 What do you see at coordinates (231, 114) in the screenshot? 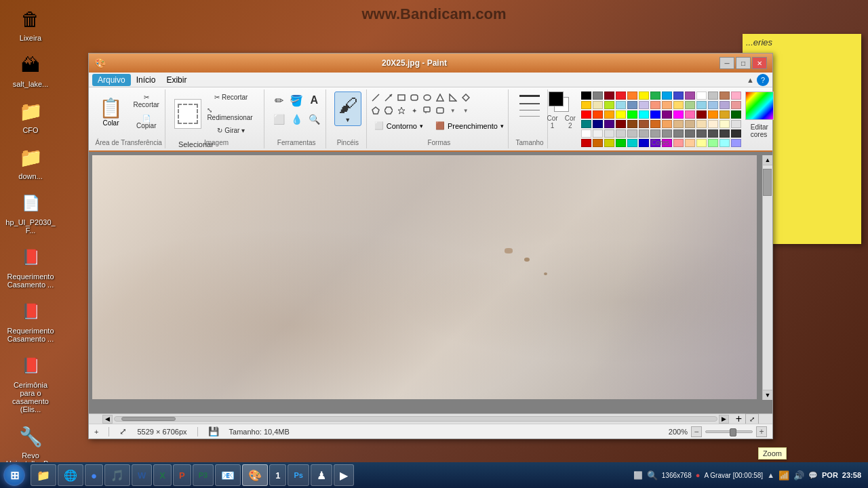
I see `redimensionar-button: ⤡ Redimensionar` at bounding box center [231, 114].